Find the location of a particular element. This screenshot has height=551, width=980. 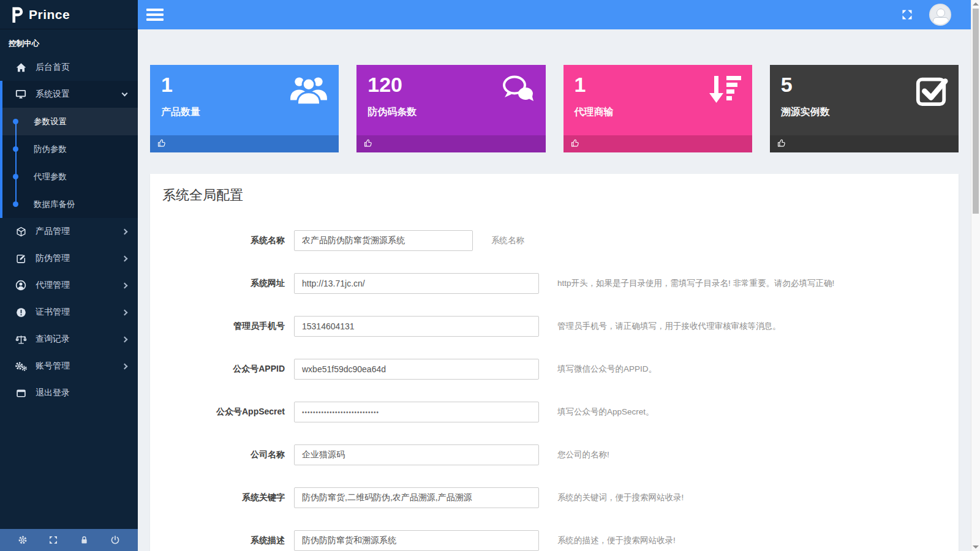

stat-card-agents: 1 代理商输 is located at coordinates (658, 109).